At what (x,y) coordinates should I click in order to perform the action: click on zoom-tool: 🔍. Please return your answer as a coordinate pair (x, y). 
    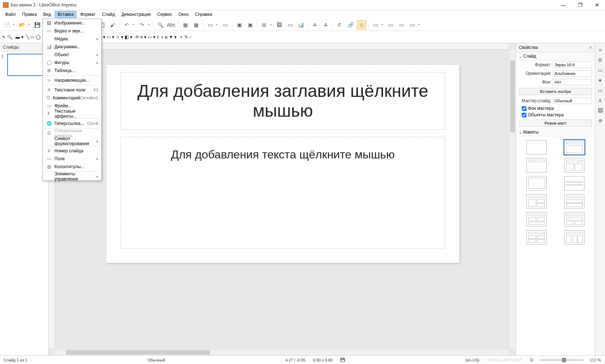
    Looking at the image, I should click on (10, 37).